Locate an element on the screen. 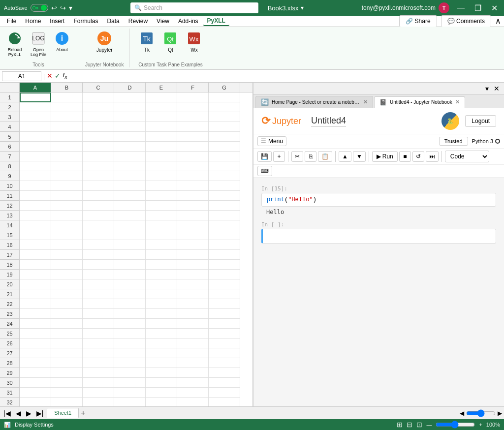 This screenshot has height=430, width=504. logout-button: Logout is located at coordinates (480, 121).